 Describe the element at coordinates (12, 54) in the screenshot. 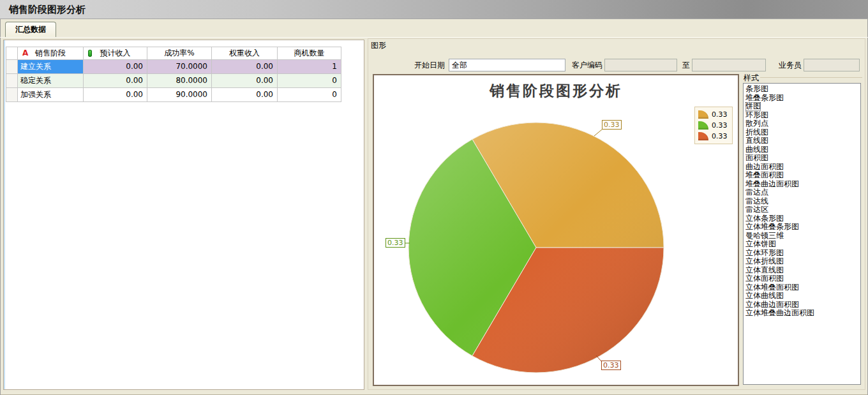

I see `row-indicator-header` at that location.